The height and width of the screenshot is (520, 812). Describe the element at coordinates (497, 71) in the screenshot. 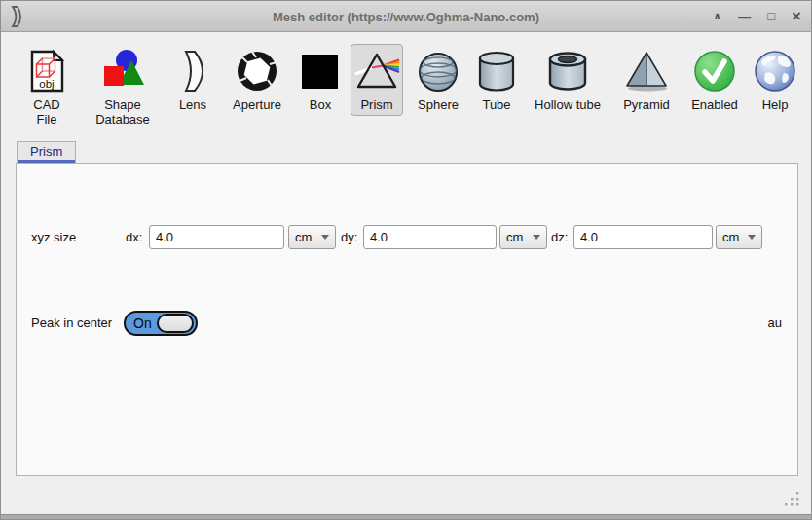

I see `tube-icon` at that location.